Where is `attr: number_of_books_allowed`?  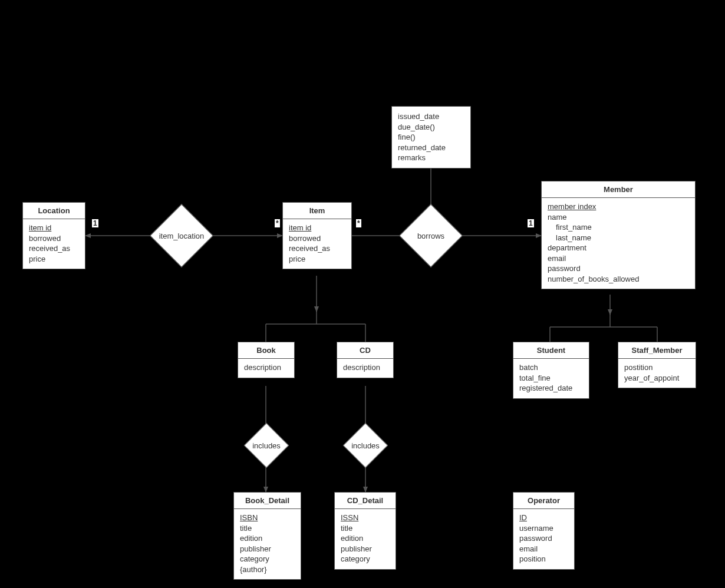 attr: number_of_books_allowed is located at coordinates (618, 279).